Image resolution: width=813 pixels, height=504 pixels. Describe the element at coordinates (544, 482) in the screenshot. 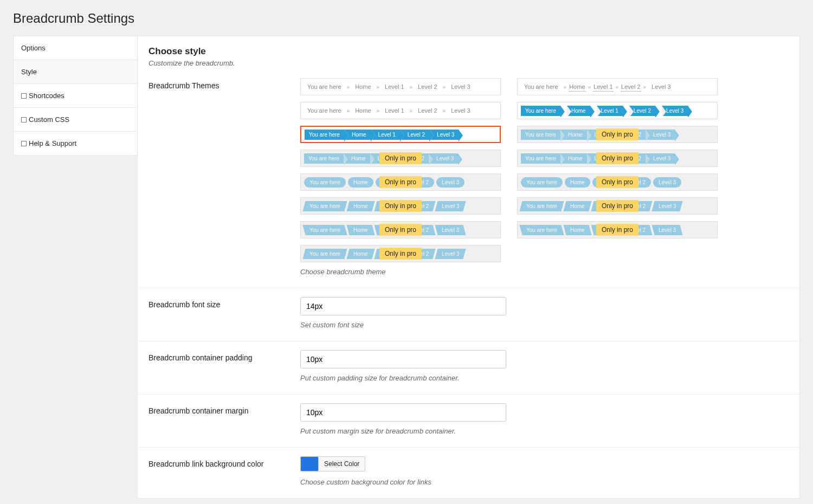

I see `field-hint-linkbg: Choose custom background color for links` at that location.